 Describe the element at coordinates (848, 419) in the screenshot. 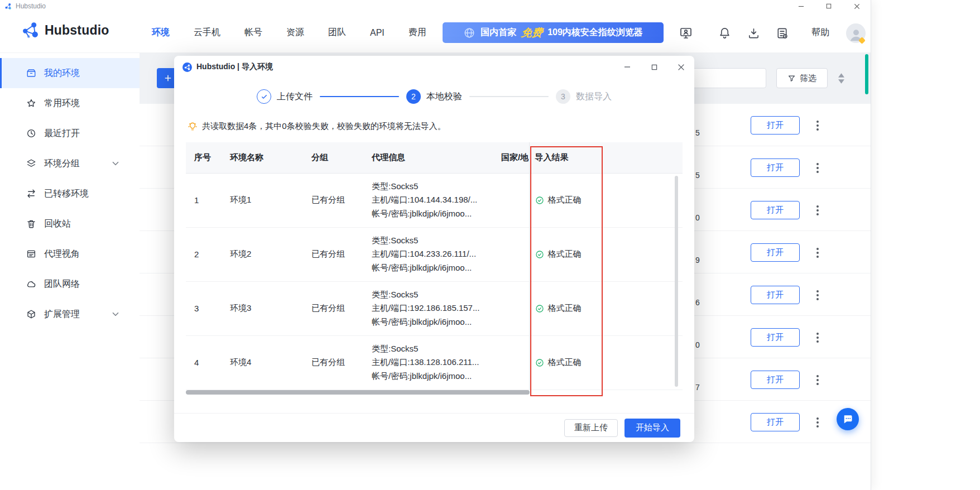

I see `chat-bubble-icon` at that location.